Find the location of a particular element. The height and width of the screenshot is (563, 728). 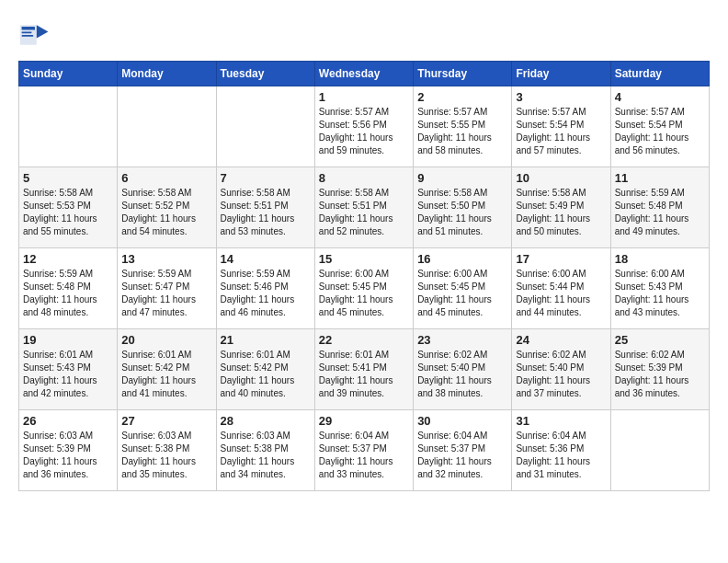

day-number: 24 is located at coordinates (561, 340).